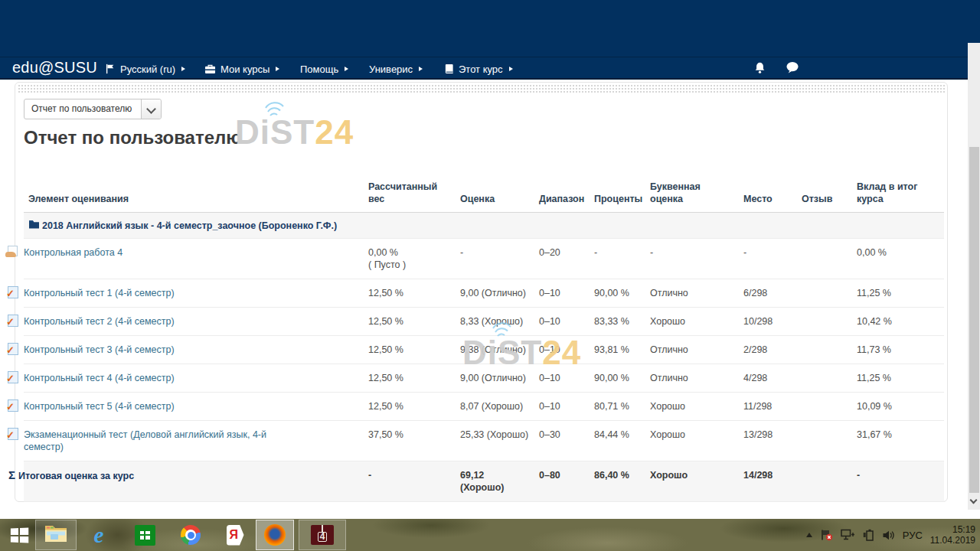 The width and height of the screenshot is (980, 551). What do you see at coordinates (809, 535) in the screenshot?
I see `tray-expand-icon` at bounding box center [809, 535].